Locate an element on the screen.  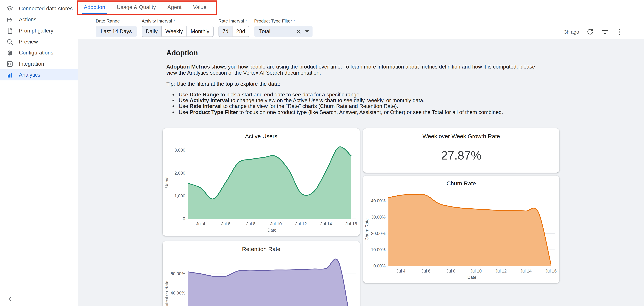
rate-interval-7d: 7d is located at coordinates (226, 31).